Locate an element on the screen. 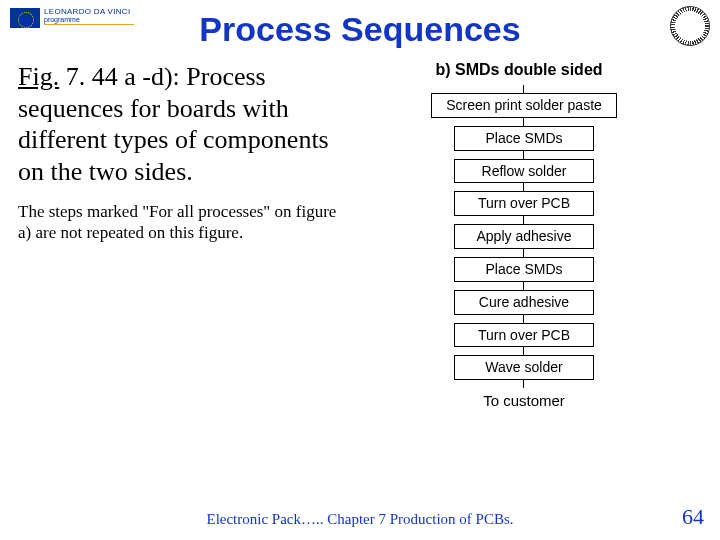 This screenshot has width=720, height=540. institution-seal is located at coordinates (690, 26).